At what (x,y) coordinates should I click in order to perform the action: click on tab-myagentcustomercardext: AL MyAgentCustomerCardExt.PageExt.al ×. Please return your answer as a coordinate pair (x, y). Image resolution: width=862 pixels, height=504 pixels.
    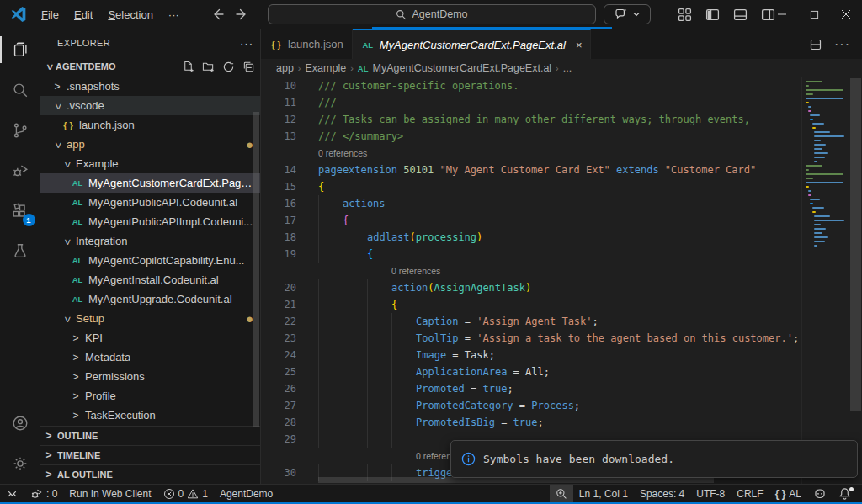
    Looking at the image, I should click on (472, 44).